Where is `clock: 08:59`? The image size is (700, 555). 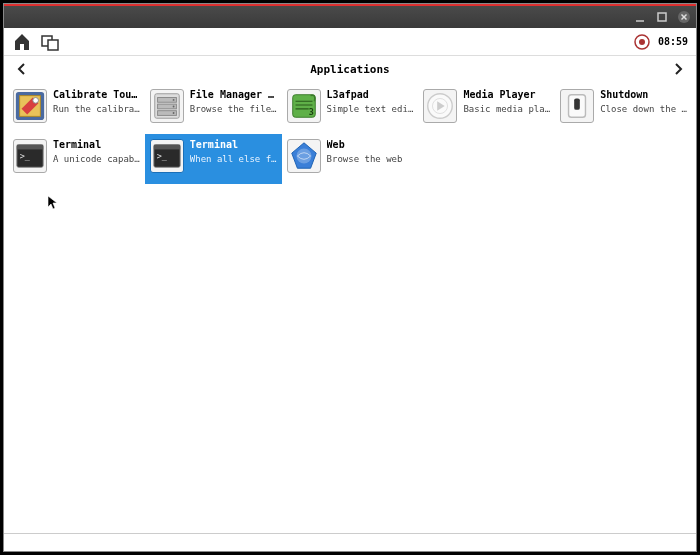 clock: 08:59 is located at coordinates (673, 42).